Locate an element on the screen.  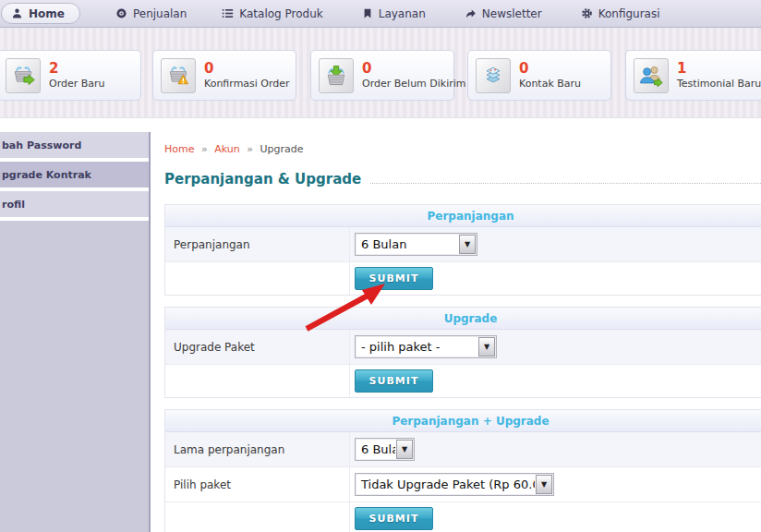
stat-label: Konfirmasi Order is located at coordinates (248, 84).